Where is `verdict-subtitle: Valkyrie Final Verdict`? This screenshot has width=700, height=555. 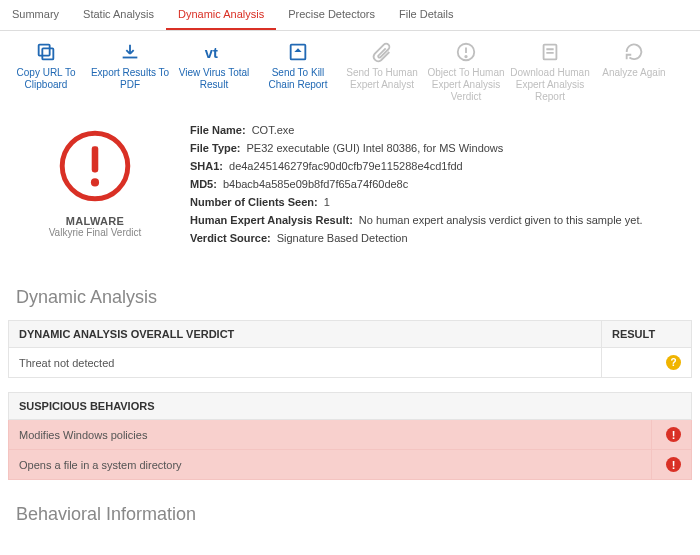 verdict-subtitle: Valkyrie Final Verdict is located at coordinates (96, 232).